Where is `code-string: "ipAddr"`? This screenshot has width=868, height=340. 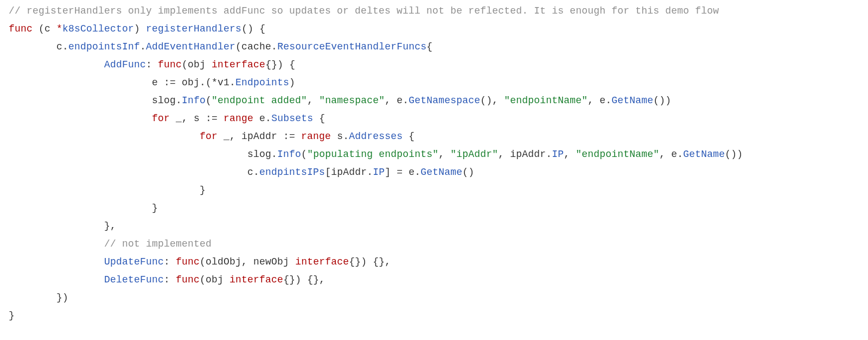
code-string: "ipAddr" is located at coordinates (474, 154).